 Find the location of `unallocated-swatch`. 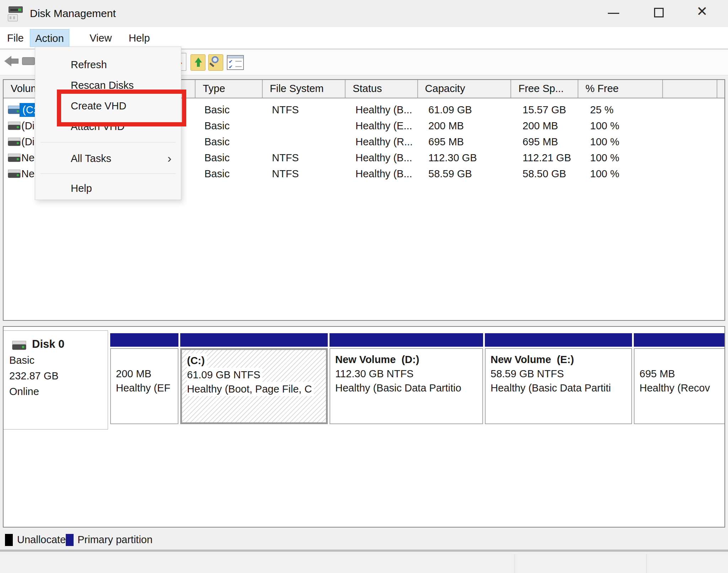

unallocated-swatch is located at coordinates (9, 540).